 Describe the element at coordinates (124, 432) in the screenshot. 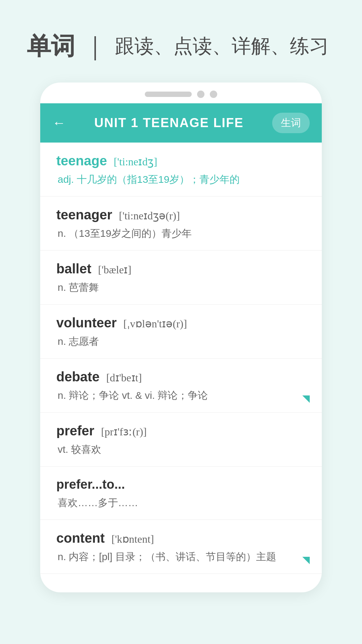

I see `word-phonetic: [prɪ'fɜː(r)]` at that location.